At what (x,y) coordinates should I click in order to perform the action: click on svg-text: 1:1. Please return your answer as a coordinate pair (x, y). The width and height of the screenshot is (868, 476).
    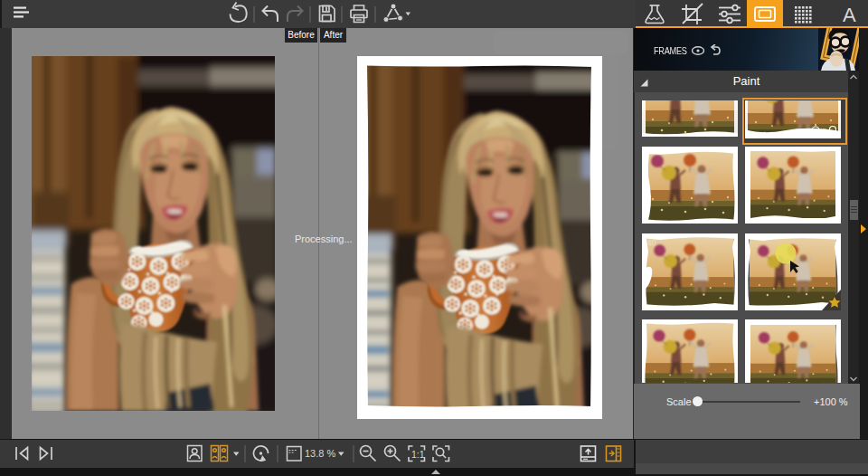
    Looking at the image, I should click on (418, 454).